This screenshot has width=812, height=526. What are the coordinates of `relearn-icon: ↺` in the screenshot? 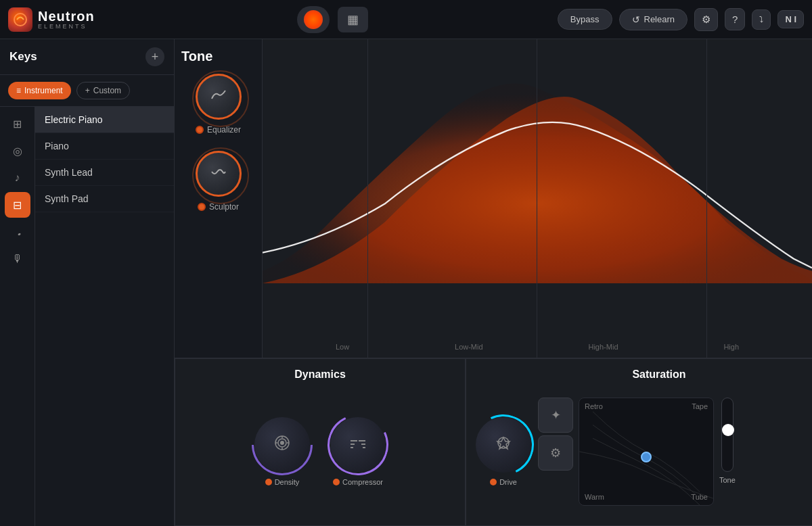 It's located at (636, 20).